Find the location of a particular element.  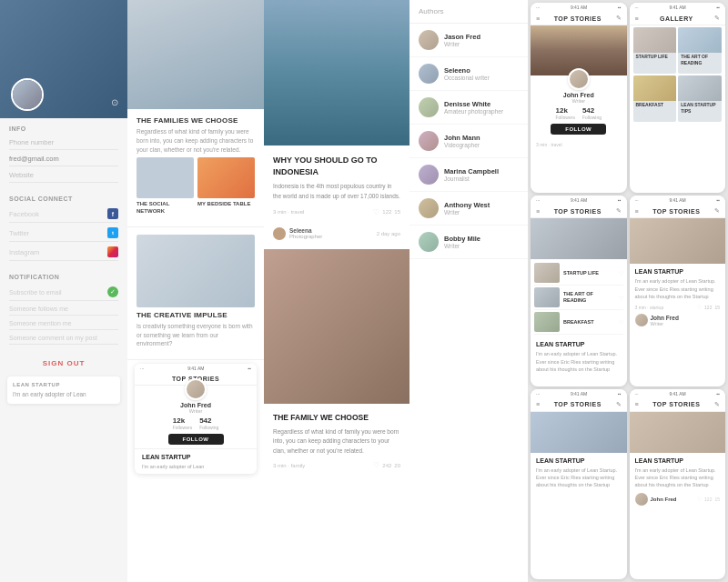

followers: 12k Followers is located at coordinates (564, 113).